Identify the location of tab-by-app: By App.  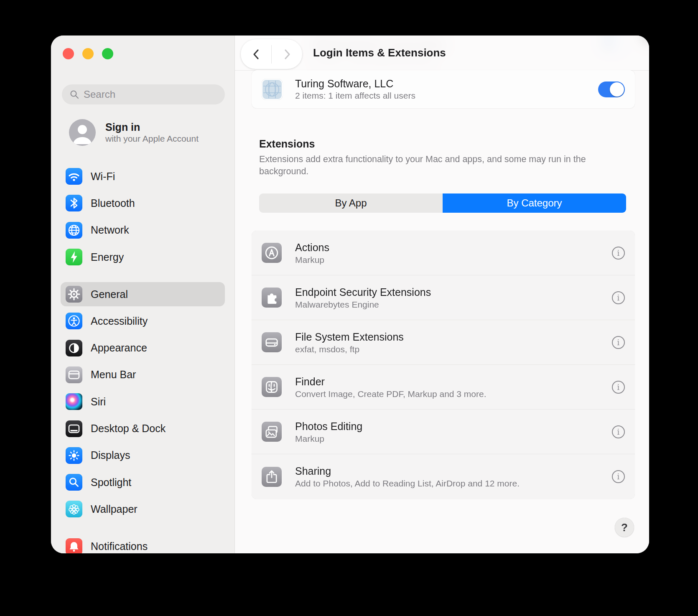
(351, 203).